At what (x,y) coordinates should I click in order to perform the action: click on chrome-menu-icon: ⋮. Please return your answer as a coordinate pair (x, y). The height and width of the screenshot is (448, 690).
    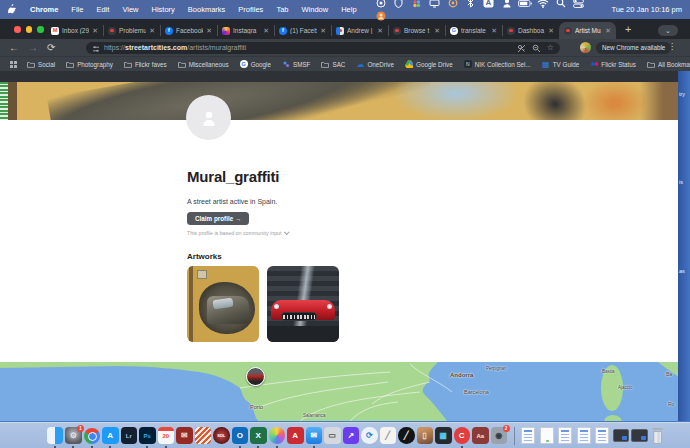
    Looking at the image, I should click on (672, 46).